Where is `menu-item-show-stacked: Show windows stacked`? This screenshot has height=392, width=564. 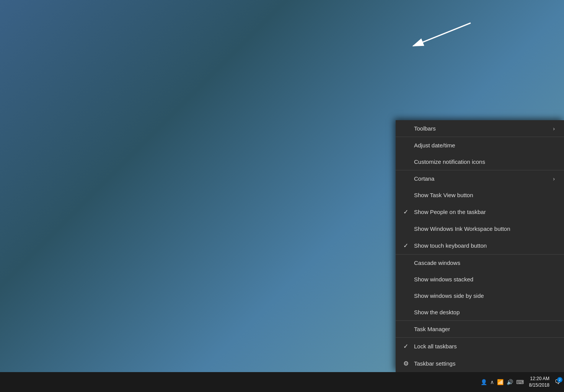 menu-item-show-stacked: Show windows stacked is located at coordinates (480, 279).